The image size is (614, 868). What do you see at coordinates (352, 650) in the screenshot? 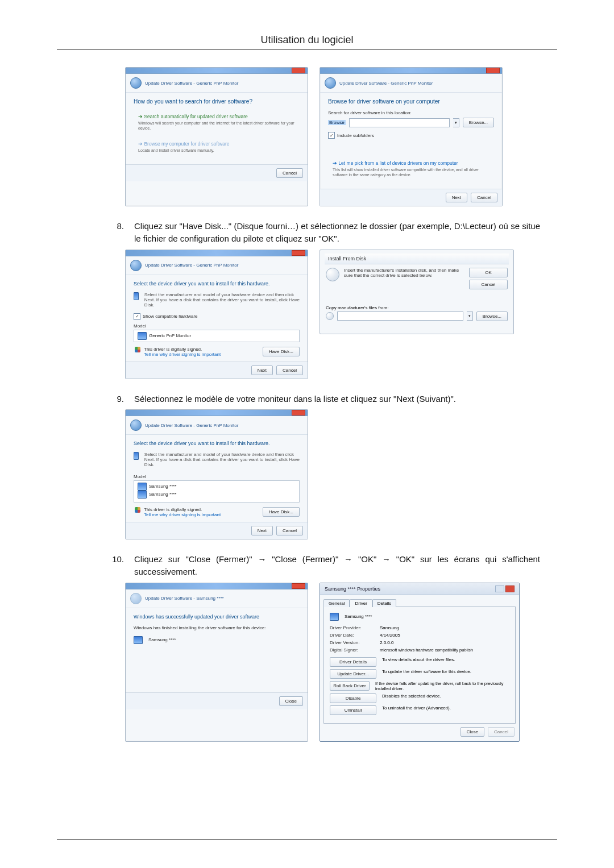
I see `signer-label: Digital Signer:` at bounding box center [352, 650].